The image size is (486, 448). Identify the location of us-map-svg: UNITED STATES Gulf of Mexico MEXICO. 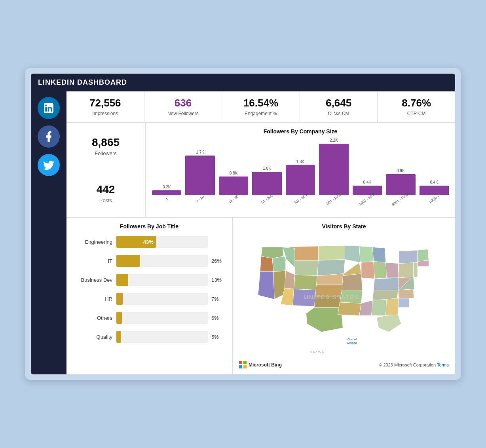
(344, 297).